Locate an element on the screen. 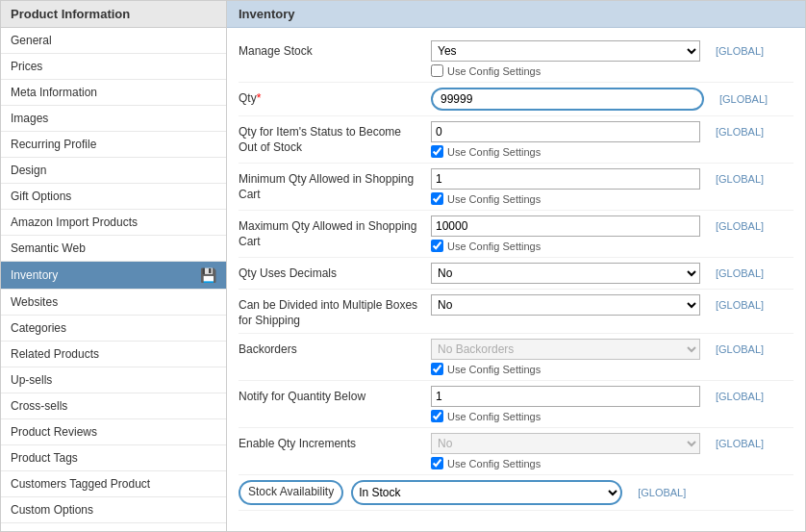 The width and height of the screenshot is (806, 532). qty-decimals-row: Qty Uses Decimals NoYes [GLOBAL] is located at coordinates (516, 273).